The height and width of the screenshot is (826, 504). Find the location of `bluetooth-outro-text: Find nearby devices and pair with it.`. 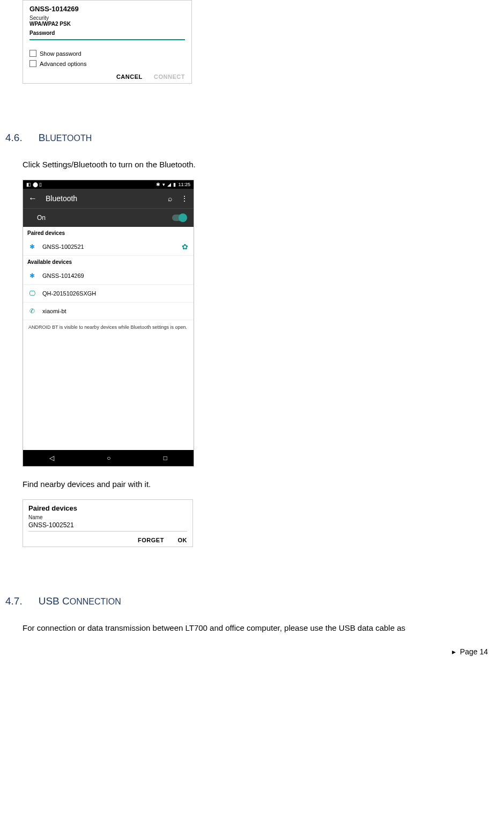

bluetooth-outro-text: Find nearby devices and pair with it. is located at coordinates (255, 484).